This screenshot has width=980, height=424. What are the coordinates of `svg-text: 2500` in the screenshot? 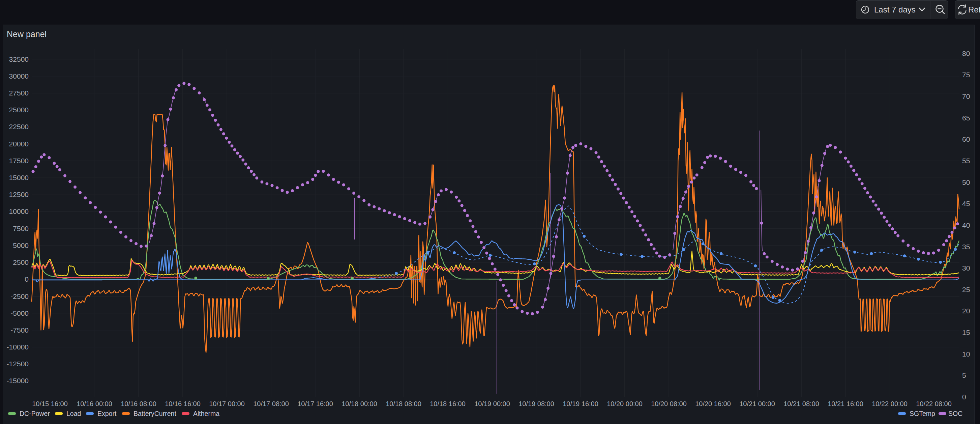 It's located at (21, 262).